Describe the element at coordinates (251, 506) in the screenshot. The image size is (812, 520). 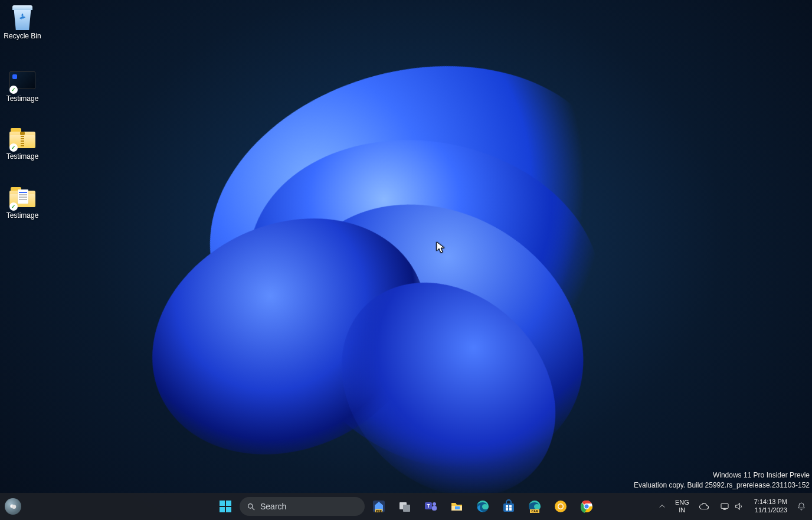
I see `search-icon` at that location.